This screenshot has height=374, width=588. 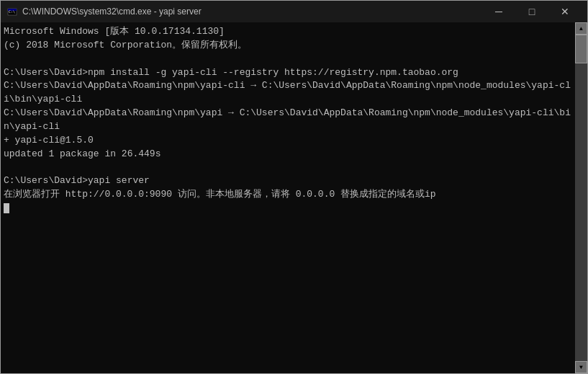 What do you see at coordinates (582, 49) in the screenshot?
I see `scrollbar-thumb` at bounding box center [582, 49].